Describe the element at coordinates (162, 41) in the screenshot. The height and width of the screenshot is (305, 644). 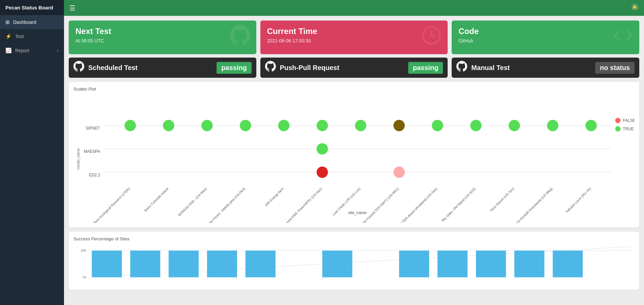
I see `next-test-subtitle: At 06:05 UTC` at that location.